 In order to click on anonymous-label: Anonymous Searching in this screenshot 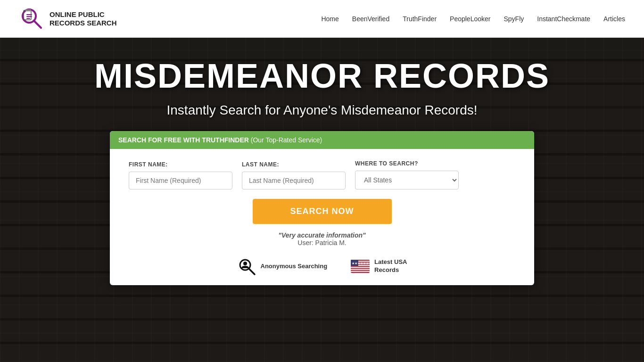, I will do `click(294, 267)`.